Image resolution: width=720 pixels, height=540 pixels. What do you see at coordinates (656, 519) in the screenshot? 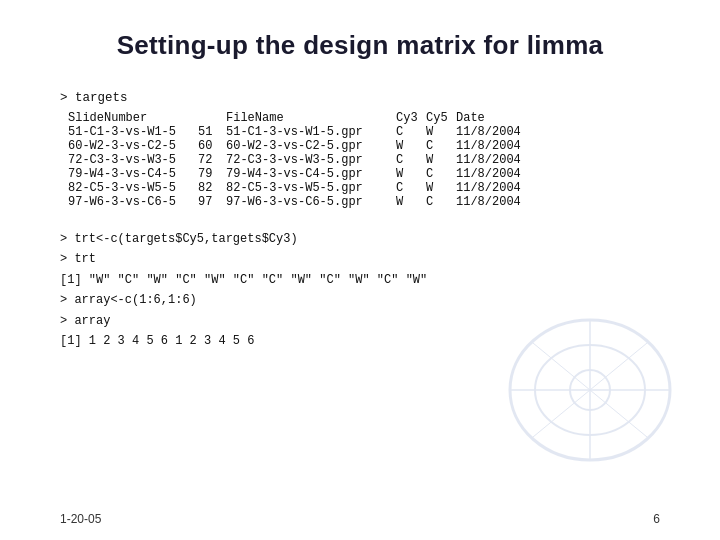
I see `footer-right: 6` at bounding box center [656, 519].